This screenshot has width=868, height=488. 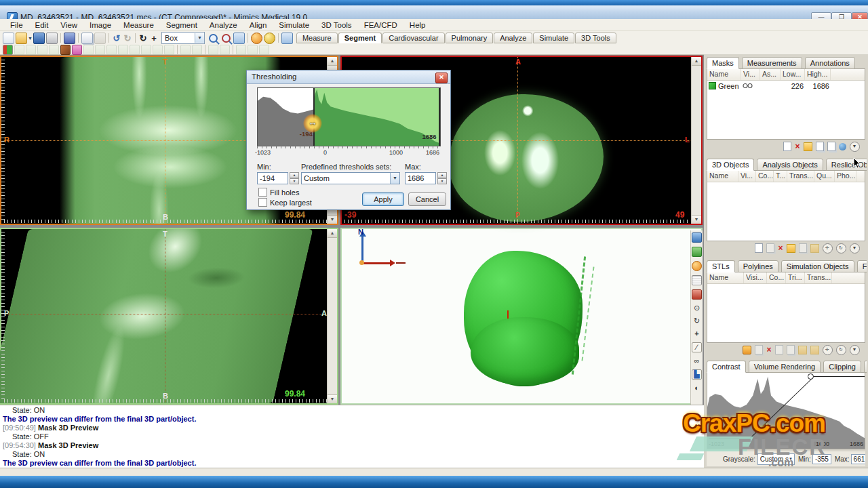 I want to click on tab-analyze: Analyze, so click(x=513, y=38).